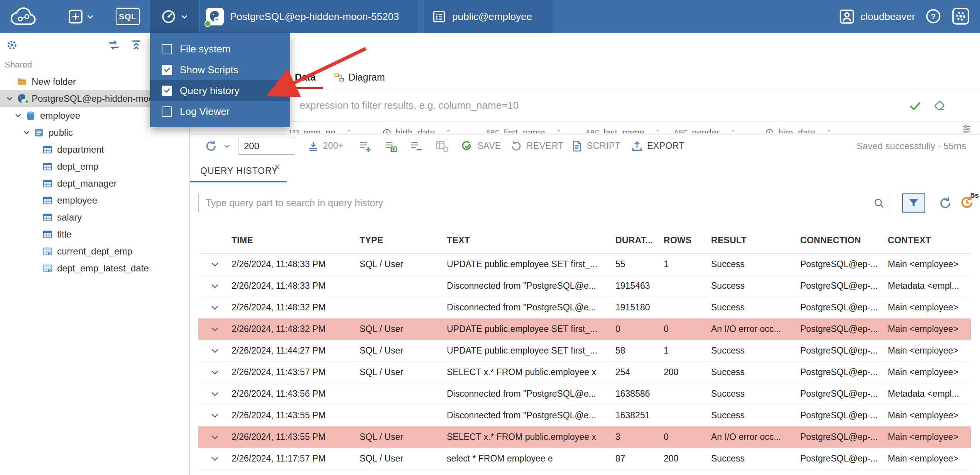 Image resolution: width=980 pixels, height=475 pixels. I want to click on qh-column-header: TYPE, so click(403, 241).